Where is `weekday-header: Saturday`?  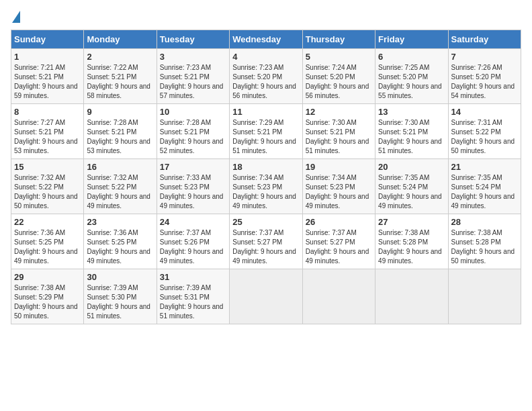
weekday-header: Saturday is located at coordinates (484, 40).